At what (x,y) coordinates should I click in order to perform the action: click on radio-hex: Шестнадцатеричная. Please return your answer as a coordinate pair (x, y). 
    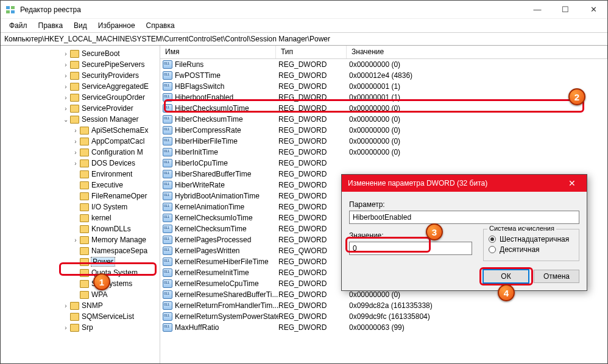
    Looking at the image, I should click on (531, 239).